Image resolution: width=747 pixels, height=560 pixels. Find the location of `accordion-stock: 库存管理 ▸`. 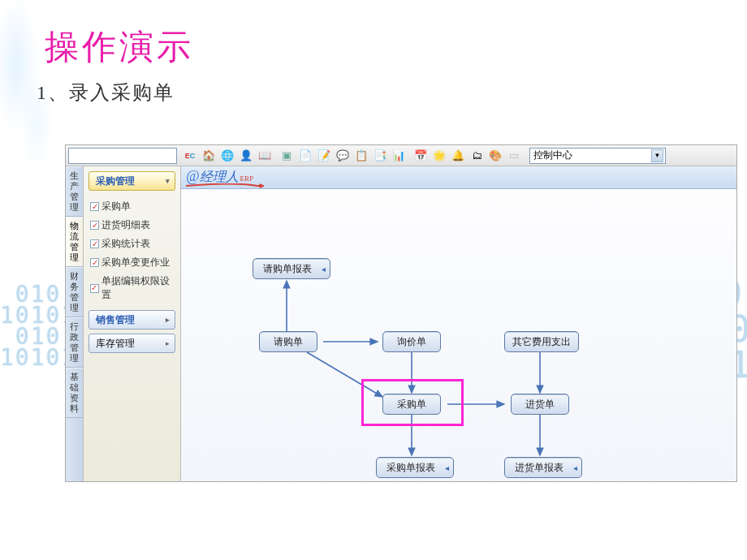

accordion-stock: 库存管理 ▸ is located at coordinates (132, 343).